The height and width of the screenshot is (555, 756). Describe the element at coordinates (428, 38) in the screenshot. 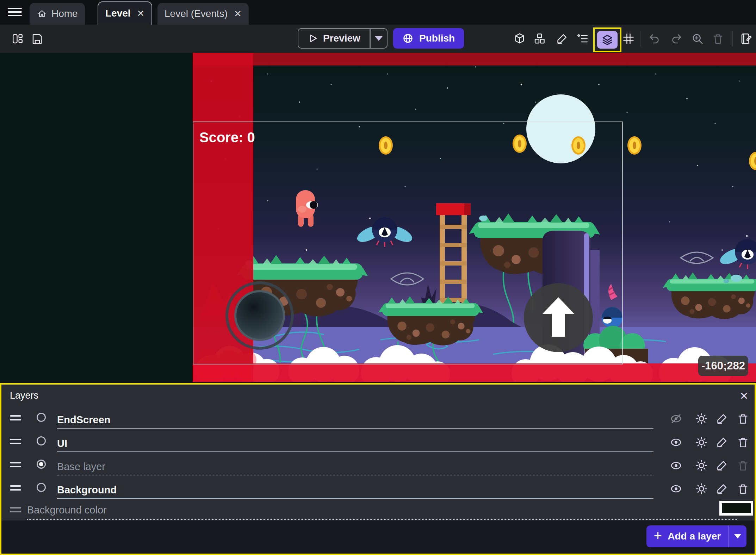

I see `publish-button: Publish` at that location.